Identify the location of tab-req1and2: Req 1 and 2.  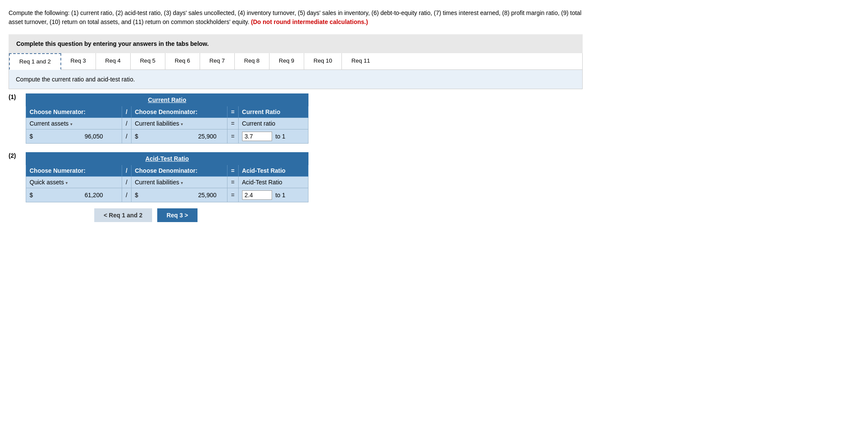
(35, 62).